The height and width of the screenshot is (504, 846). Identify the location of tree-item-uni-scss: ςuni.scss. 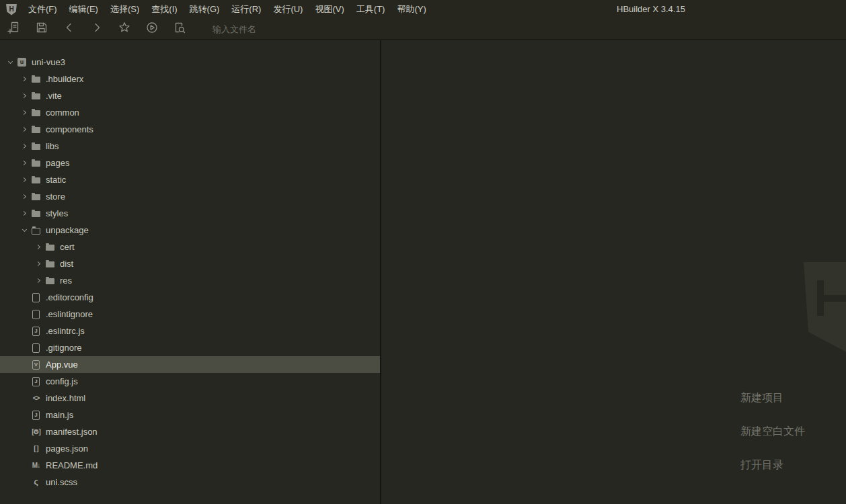
(190, 482).